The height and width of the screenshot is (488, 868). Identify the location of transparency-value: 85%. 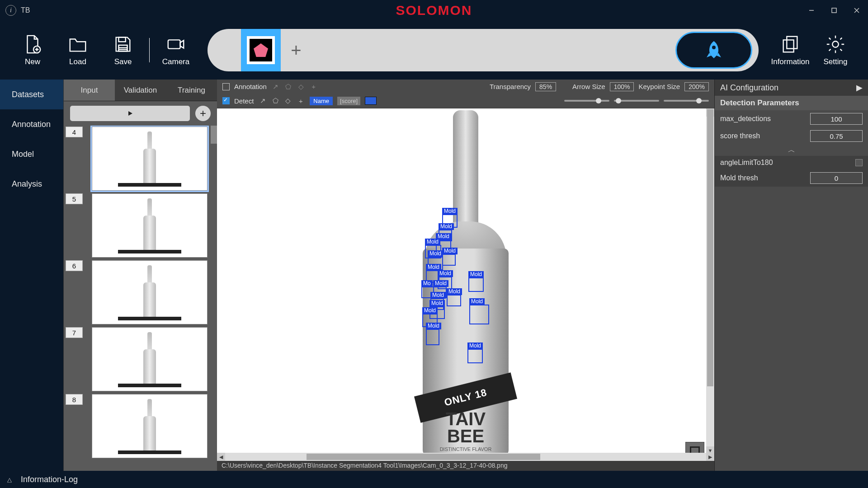
(546, 87).